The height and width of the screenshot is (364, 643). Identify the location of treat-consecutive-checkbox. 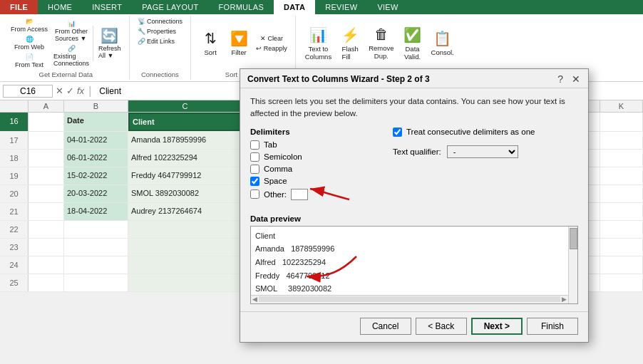
(398, 132).